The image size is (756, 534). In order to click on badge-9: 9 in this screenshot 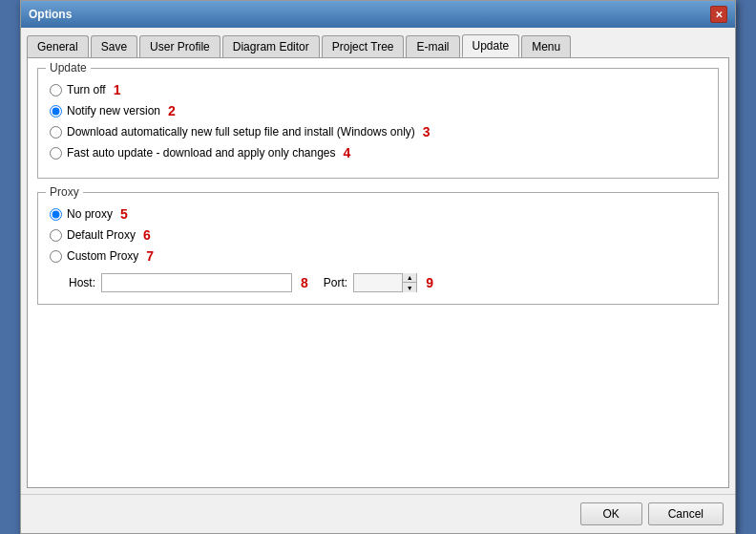, I will do `click(430, 283)`.